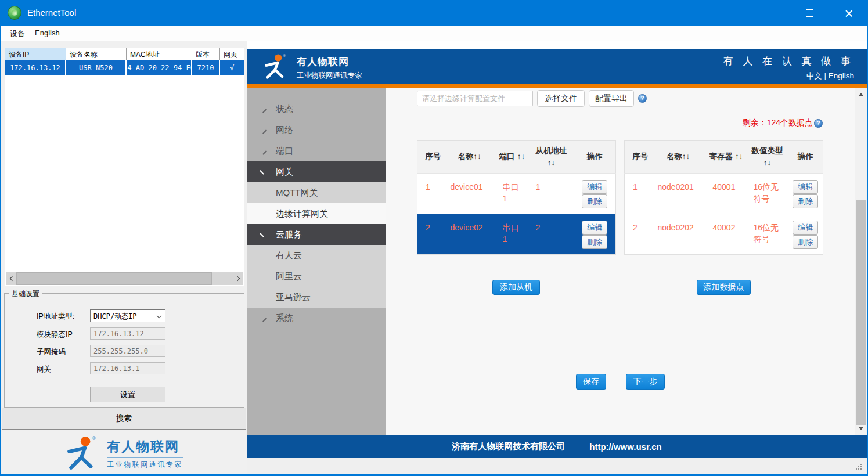 The image size is (868, 476). Describe the element at coordinates (517, 194) in the screenshot. I see `slave-row-1: 1 device01 串口1 1 编辑 删除` at that location.